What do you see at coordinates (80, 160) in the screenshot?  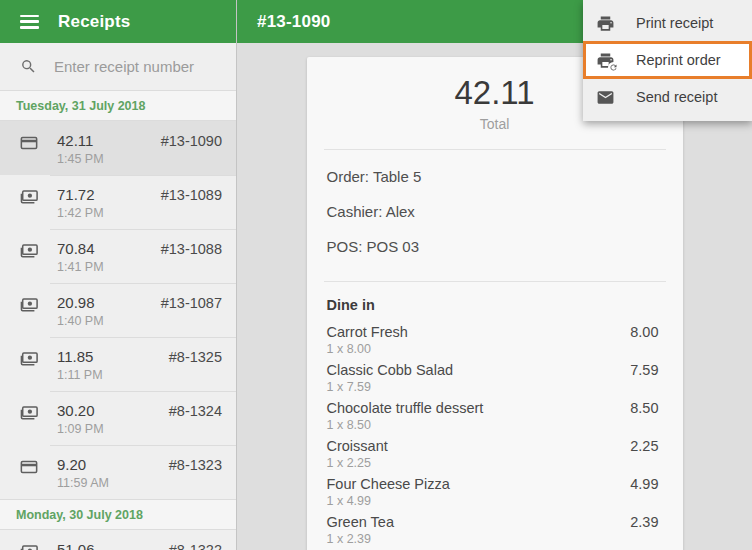 I see `receipt-time: 1:45 PM` at bounding box center [80, 160].